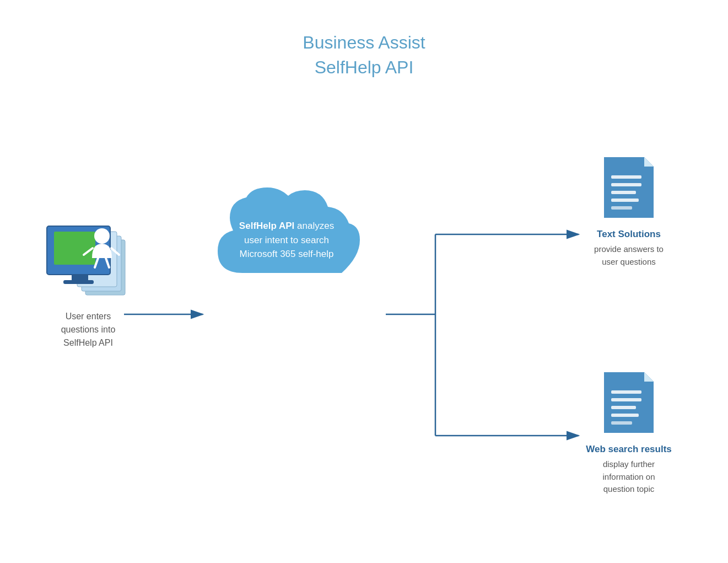 This screenshot has height=563, width=728. I want to click on text-solutions-desc-line2: user questions, so click(629, 261).